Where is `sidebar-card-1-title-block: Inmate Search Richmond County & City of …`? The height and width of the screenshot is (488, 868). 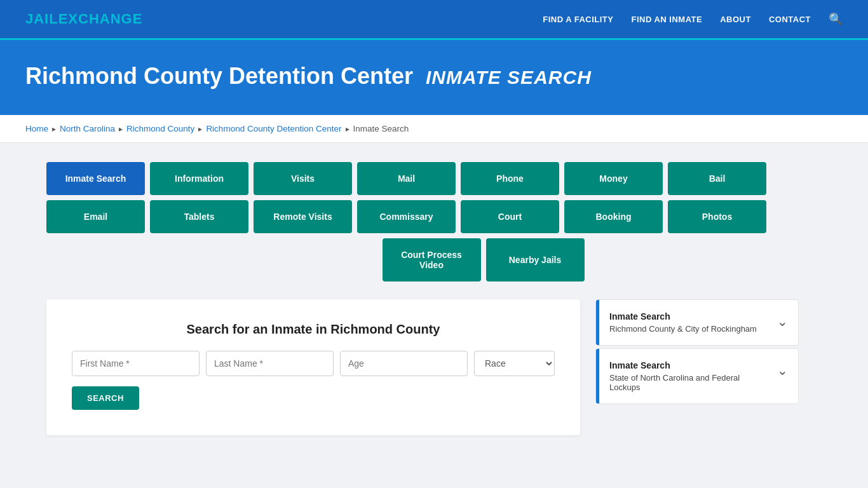 sidebar-card-1-title-block: Inmate Search Richmond County & City of … is located at coordinates (690, 323).